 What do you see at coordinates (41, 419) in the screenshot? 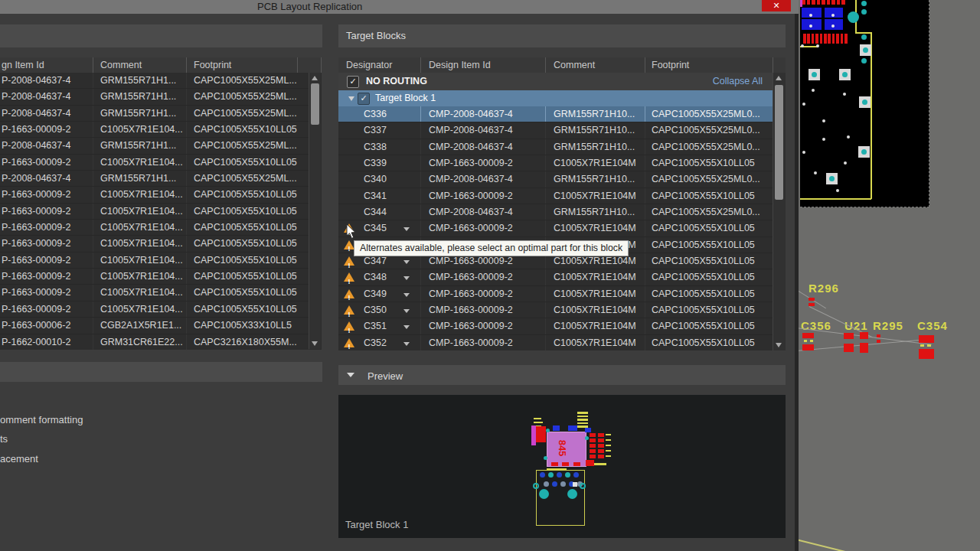
I see `option-comment-formatting: omment formatting` at bounding box center [41, 419].